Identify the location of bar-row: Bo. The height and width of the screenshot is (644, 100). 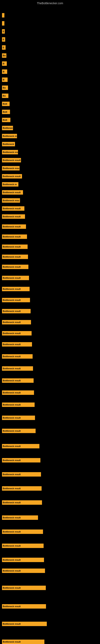
(5, 88).